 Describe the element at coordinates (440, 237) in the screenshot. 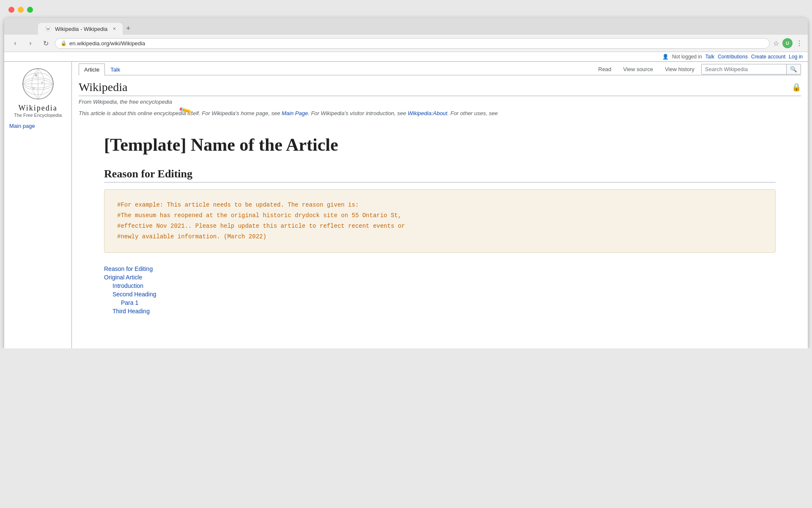

I see `update-line-4: #newly available information. (March 202…` at that location.